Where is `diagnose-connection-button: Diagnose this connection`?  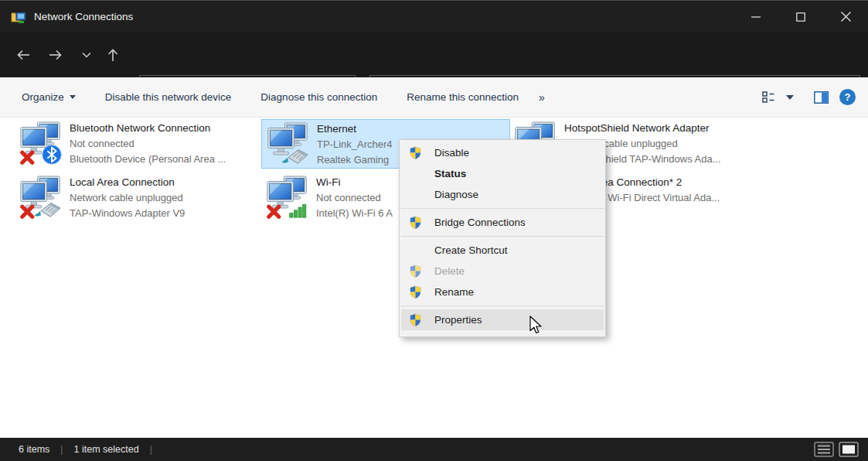 diagnose-connection-button: Diagnose this connection is located at coordinates (318, 97).